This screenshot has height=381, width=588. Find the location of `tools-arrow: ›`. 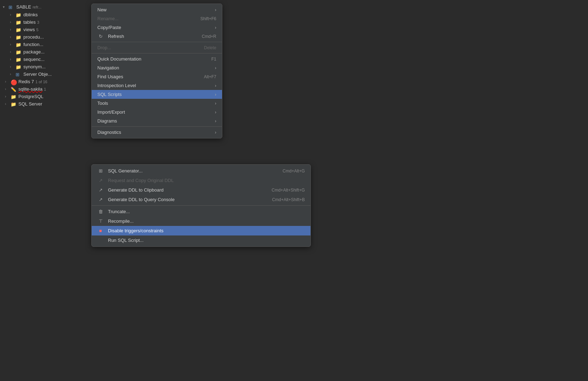

tools-arrow: › is located at coordinates (216, 103).